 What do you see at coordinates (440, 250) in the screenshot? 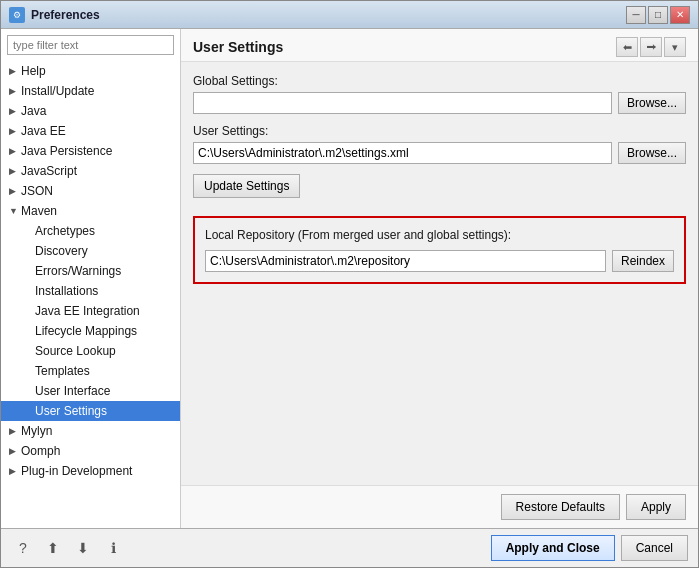
I see `local-repository-box: Local Repository (From merged user and g…` at bounding box center [440, 250].